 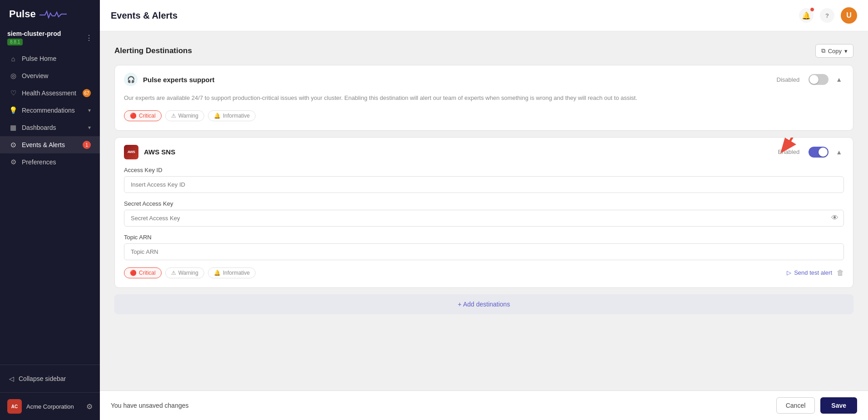 I want to click on sidebar-item-pulse-home: ⌂ Pulse Home, so click(x=50, y=59).